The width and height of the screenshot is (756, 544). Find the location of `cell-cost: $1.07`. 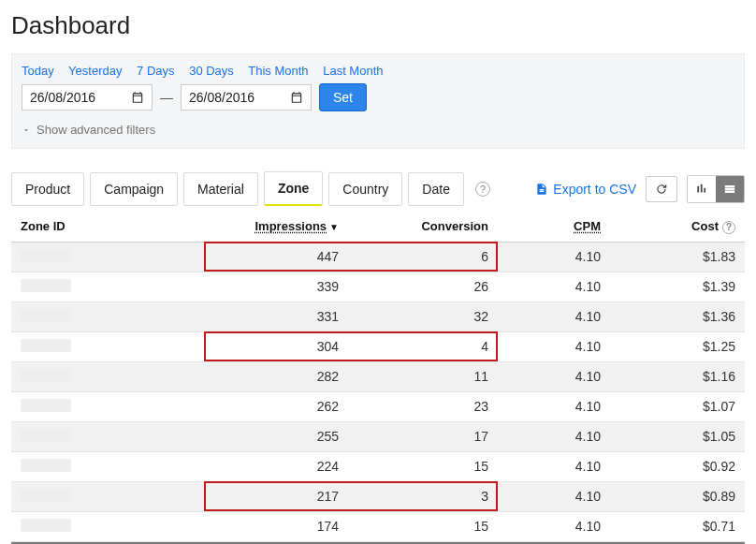

cell-cost: $1.07 is located at coordinates (677, 406).